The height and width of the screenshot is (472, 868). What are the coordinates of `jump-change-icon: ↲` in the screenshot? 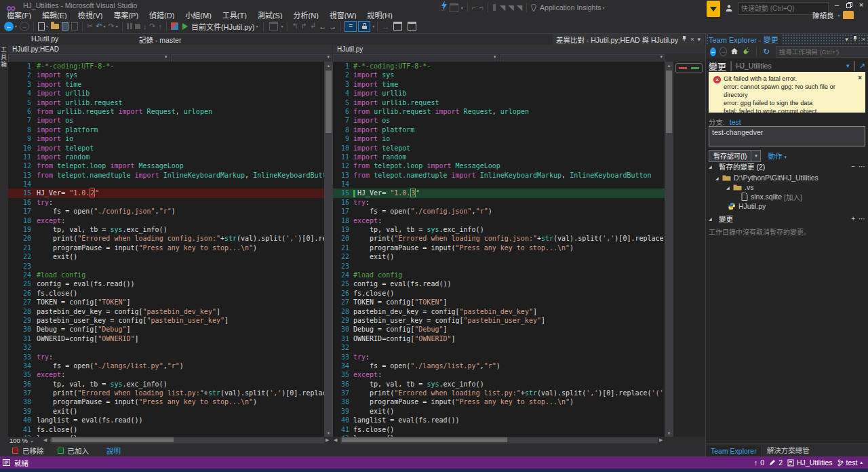 It's located at (313, 26).